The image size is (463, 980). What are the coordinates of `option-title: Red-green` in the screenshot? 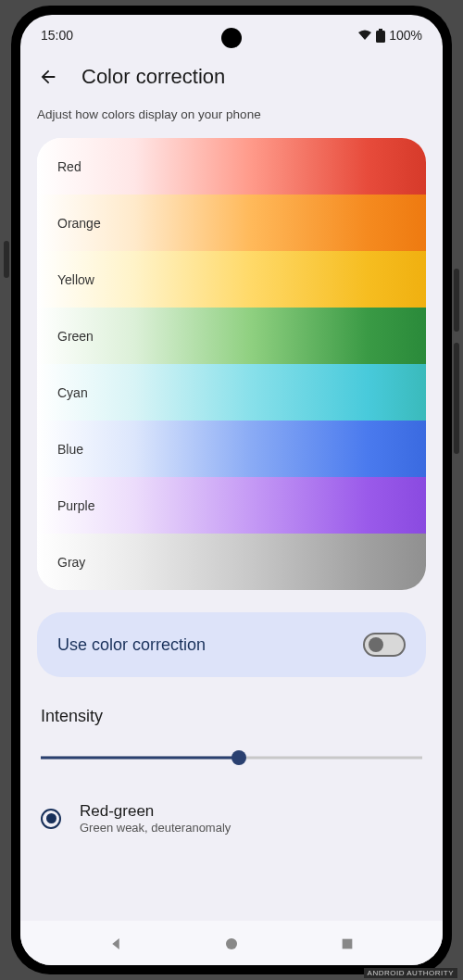 It's located at (156, 811).